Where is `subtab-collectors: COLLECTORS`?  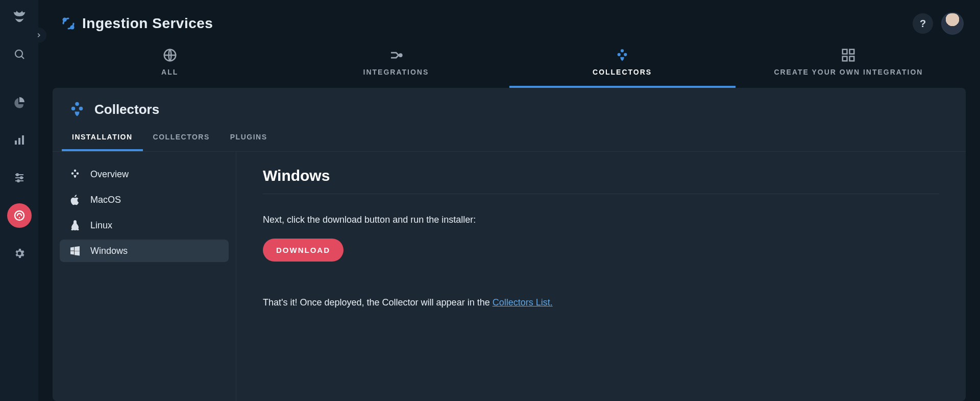 subtab-collectors: COLLECTORS is located at coordinates (182, 138).